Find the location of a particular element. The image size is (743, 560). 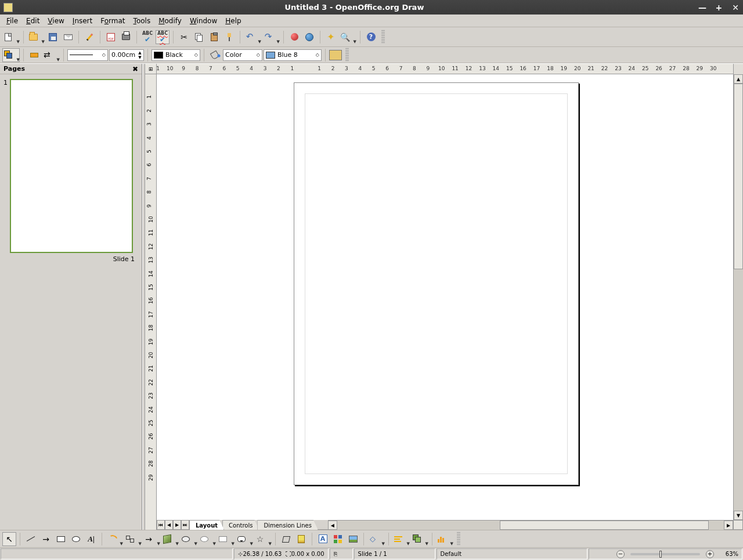

shadow-button is located at coordinates (336, 55).